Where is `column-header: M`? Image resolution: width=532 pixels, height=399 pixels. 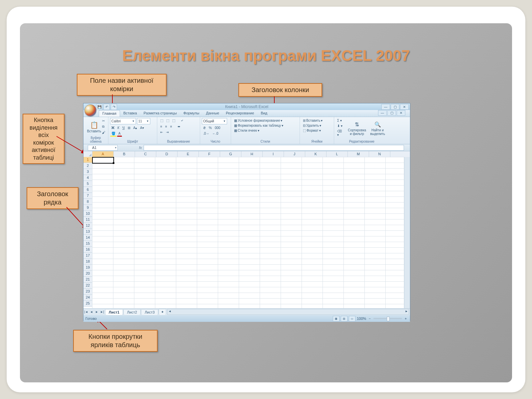
column-header: M is located at coordinates (358, 154).